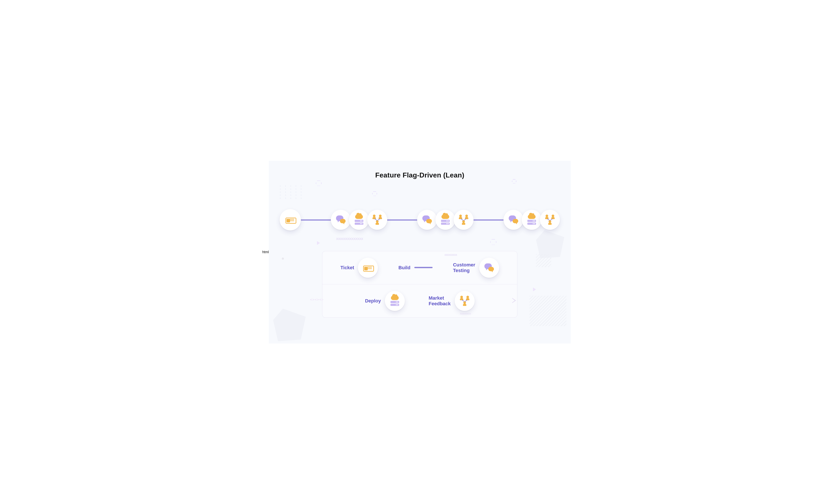 Image resolution: width=833 pixels, height=504 pixels. I want to click on timeline-nodes, so click(420, 220).